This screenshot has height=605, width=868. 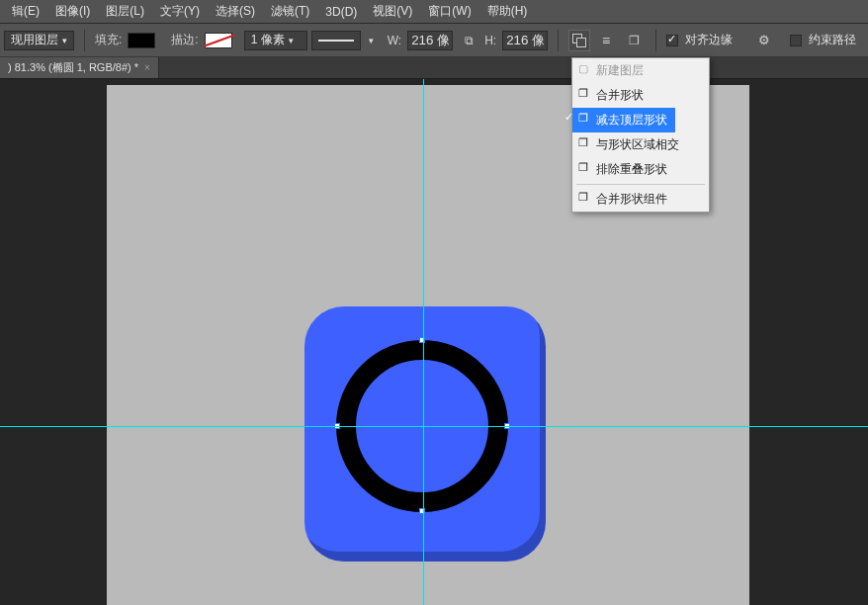 What do you see at coordinates (423, 342) in the screenshot?
I see `vertical-guide` at bounding box center [423, 342].